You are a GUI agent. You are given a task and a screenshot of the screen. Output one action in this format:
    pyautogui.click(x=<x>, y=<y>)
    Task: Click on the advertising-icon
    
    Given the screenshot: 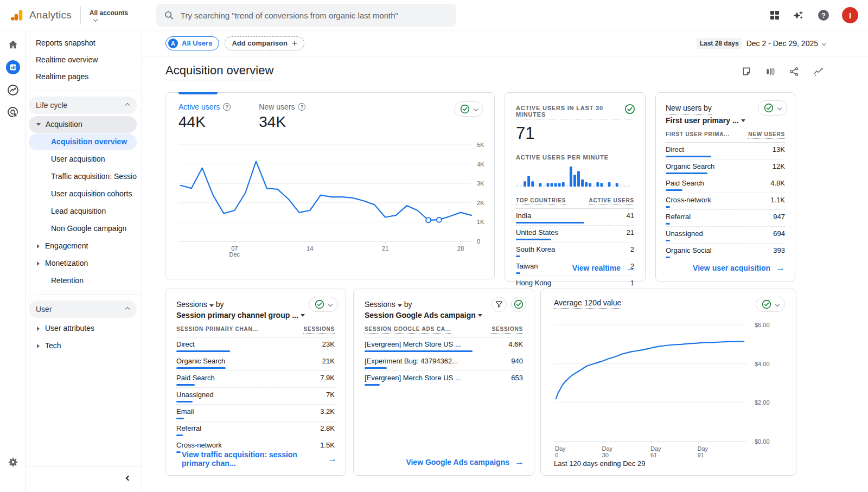 What is the action you would take?
    pyautogui.click(x=13, y=113)
    